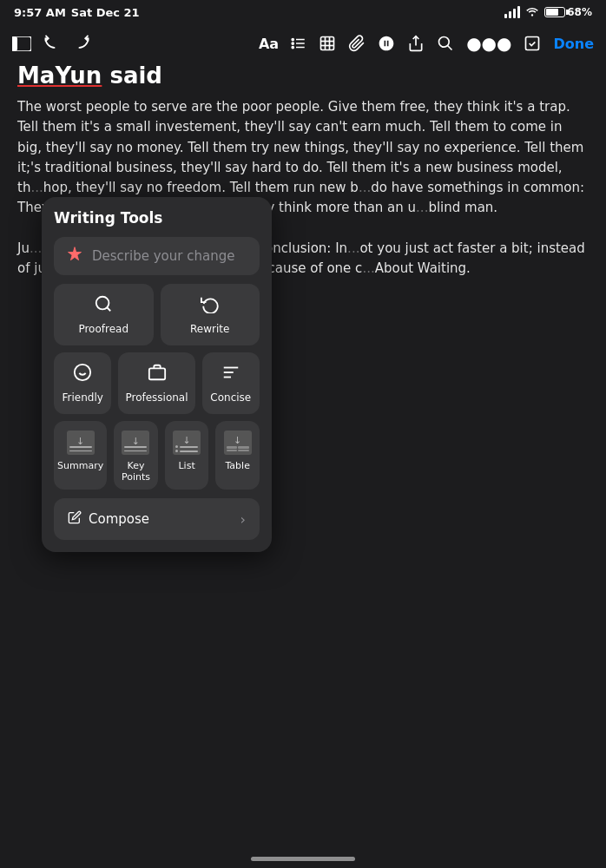  Describe the element at coordinates (22, 43) in the screenshot. I see `sidebar-toggle-icon` at that location.